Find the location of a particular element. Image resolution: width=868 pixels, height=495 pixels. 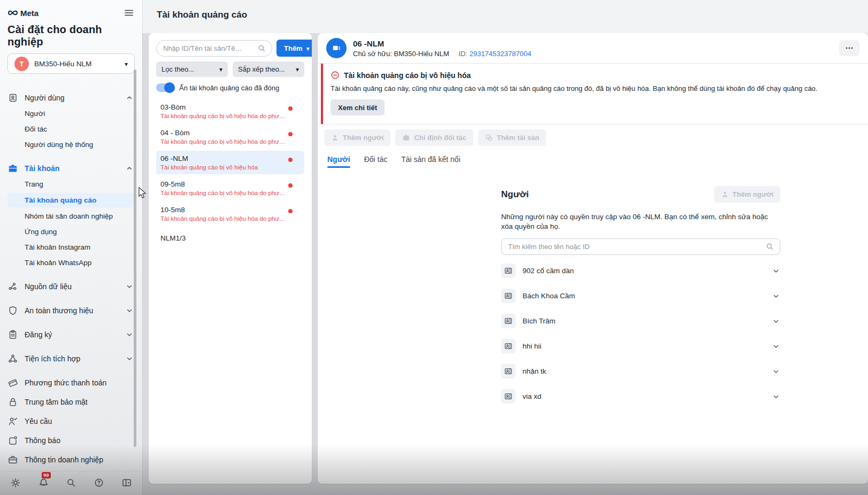

asset-search-input is located at coordinates (210, 48).